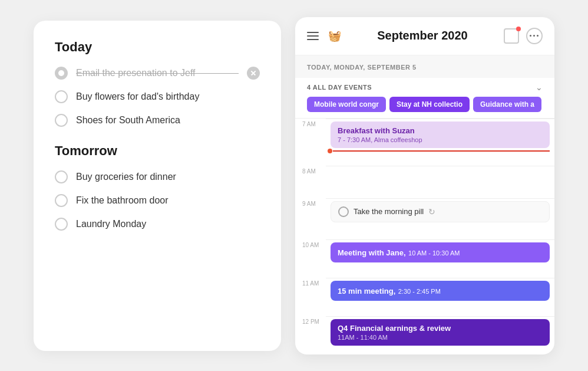  I want to click on time-line-9am: Take the morning pill ↻, so click(440, 219).